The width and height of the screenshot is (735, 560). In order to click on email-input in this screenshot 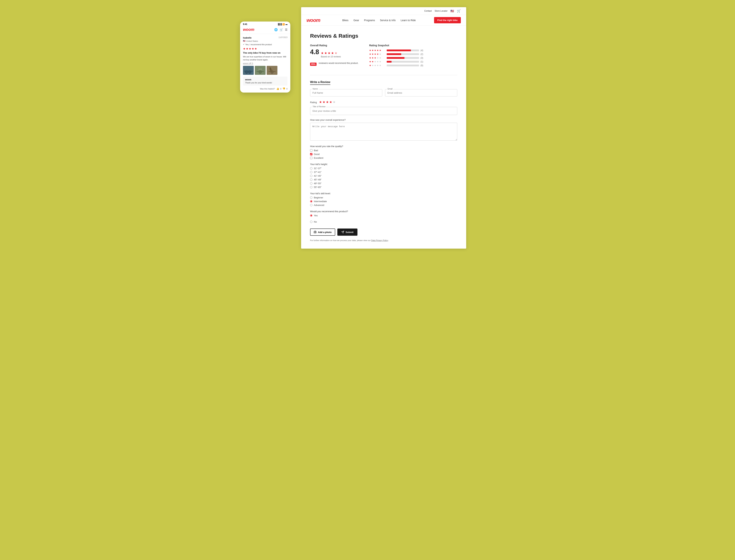, I will do `click(421, 93)`.